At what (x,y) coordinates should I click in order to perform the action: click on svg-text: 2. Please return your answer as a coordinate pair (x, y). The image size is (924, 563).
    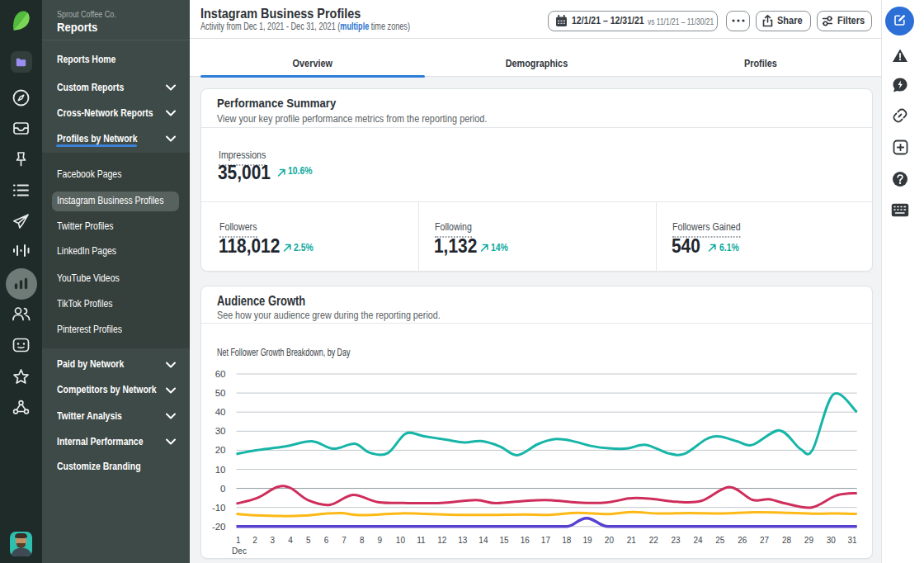
    Looking at the image, I should click on (255, 540).